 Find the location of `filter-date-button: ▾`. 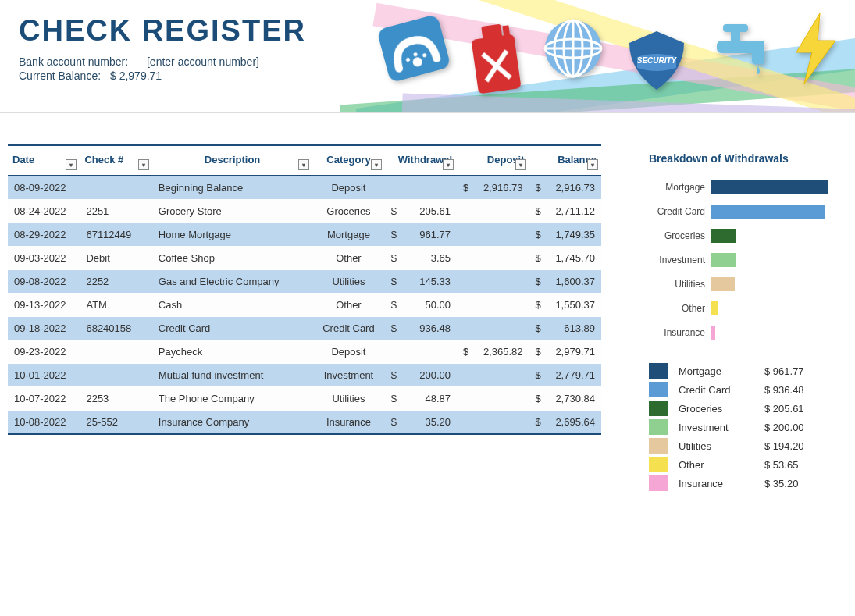

filter-date-button: ▾ is located at coordinates (71, 165).